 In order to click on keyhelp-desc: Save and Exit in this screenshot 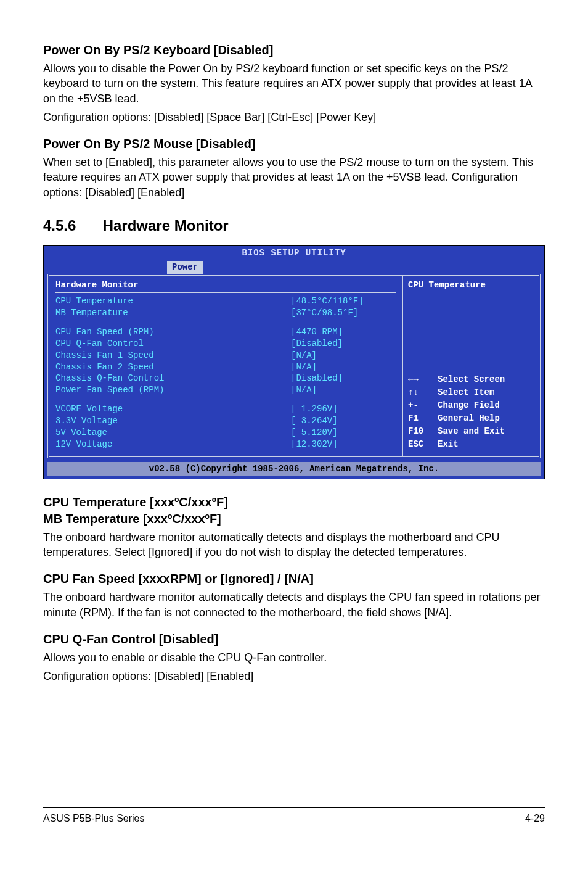, I will do `click(486, 432)`.